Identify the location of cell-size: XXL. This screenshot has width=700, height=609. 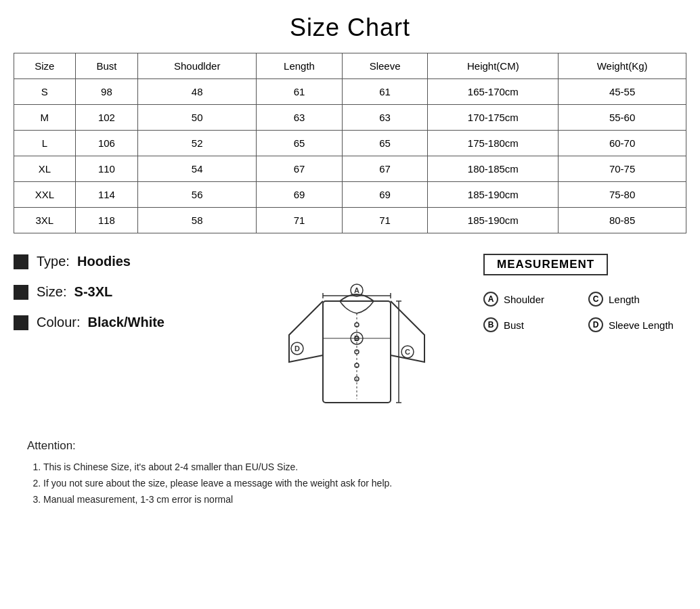
(45, 195).